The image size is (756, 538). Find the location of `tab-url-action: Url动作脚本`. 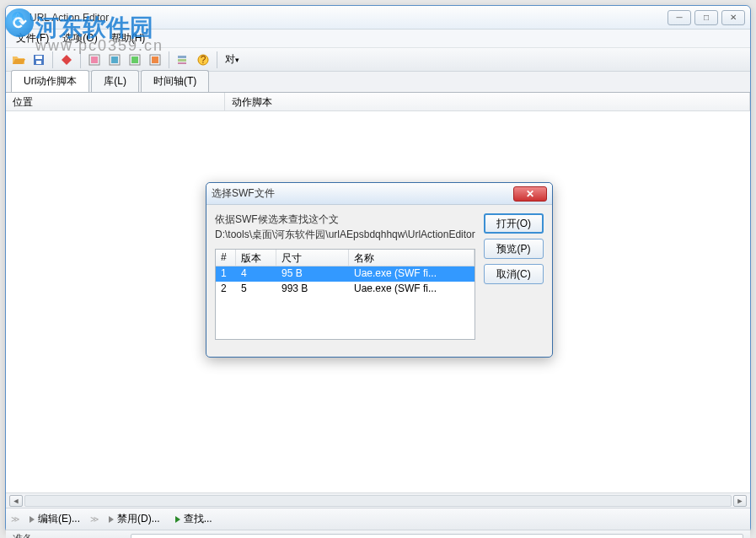

tab-url-action: Url动作脚本 is located at coordinates (51, 81).